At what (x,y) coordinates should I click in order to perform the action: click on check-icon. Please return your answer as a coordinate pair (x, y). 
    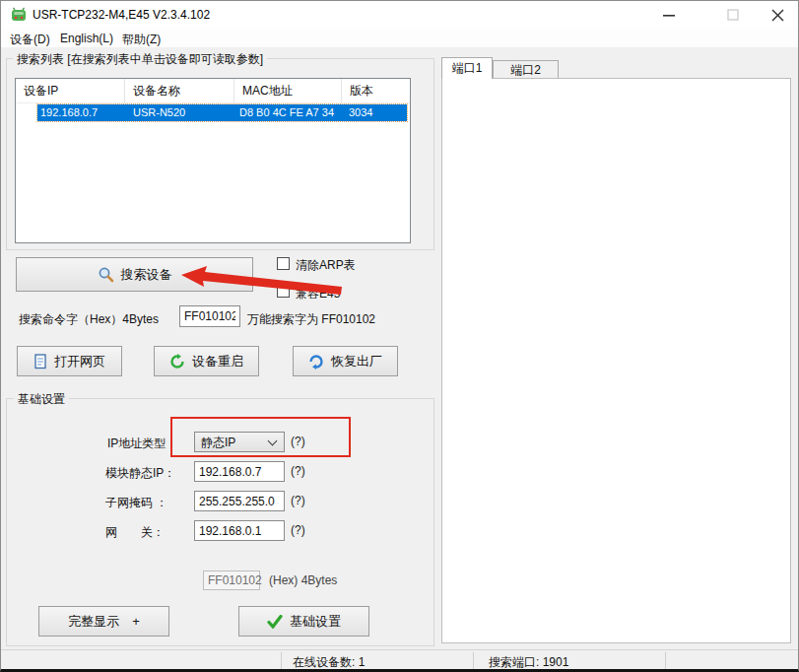
    Looking at the image, I should click on (275, 622).